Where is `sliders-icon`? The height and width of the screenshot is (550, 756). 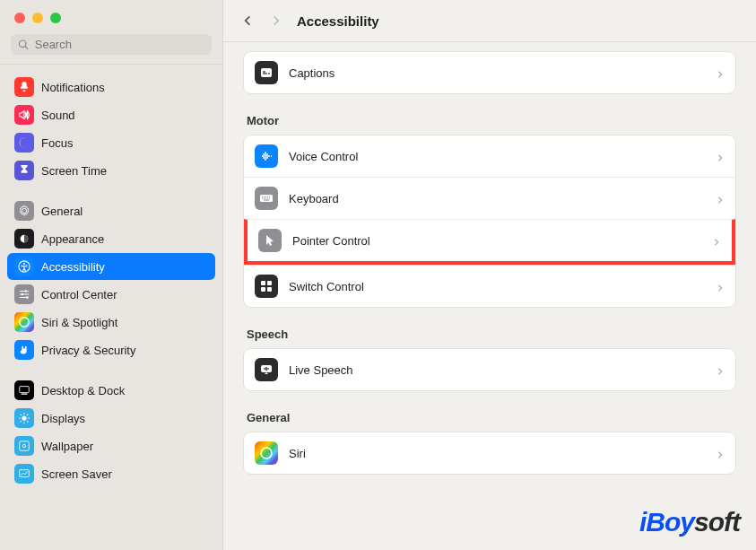
sliders-icon is located at coordinates (24, 294).